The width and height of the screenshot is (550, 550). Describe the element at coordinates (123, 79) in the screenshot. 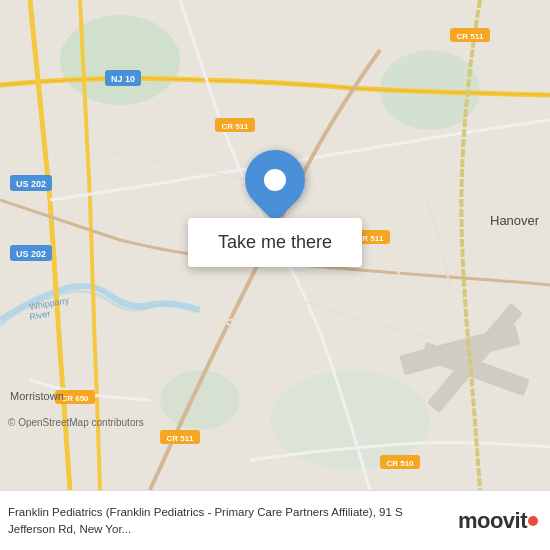

I see `svg-text: NJ 10` at that location.